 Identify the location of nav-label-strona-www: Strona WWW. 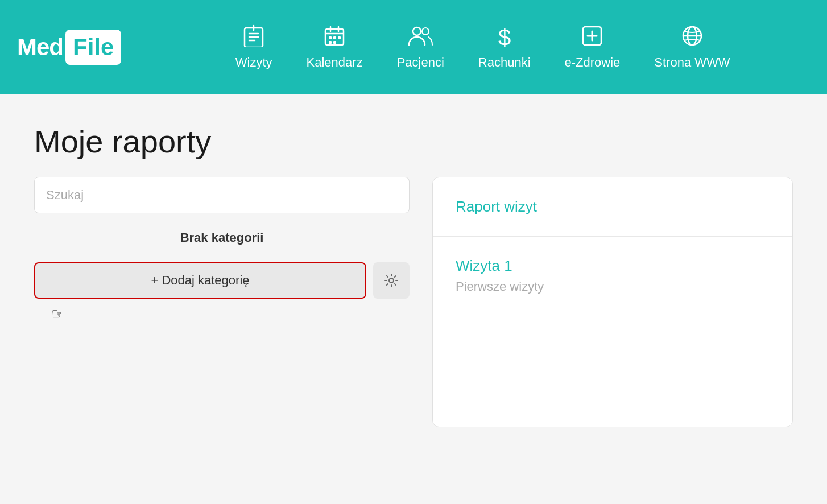
(692, 63).